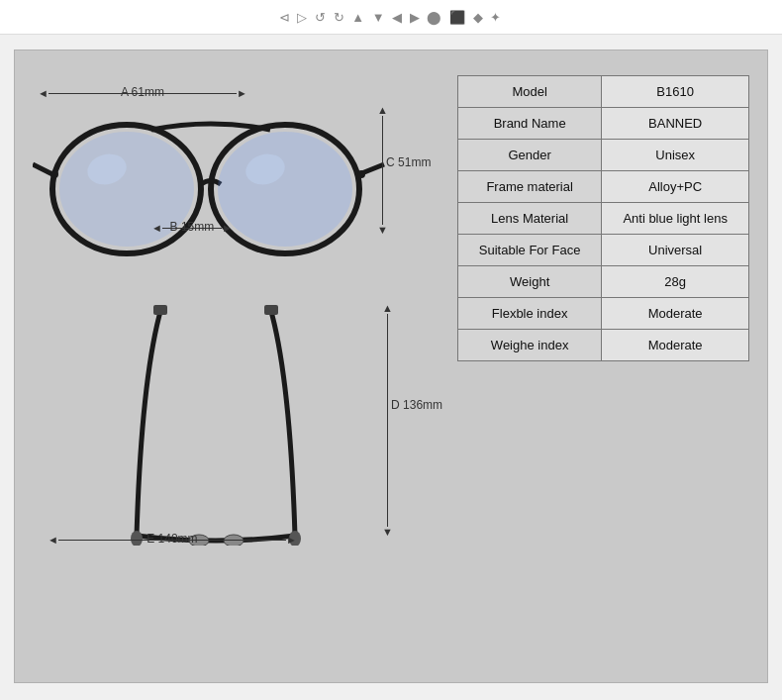 This screenshot has height=700, width=782. What do you see at coordinates (192, 227) in the screenshot?
I see `dim-b-label: B 15mm` at bounding box center [192, 227].